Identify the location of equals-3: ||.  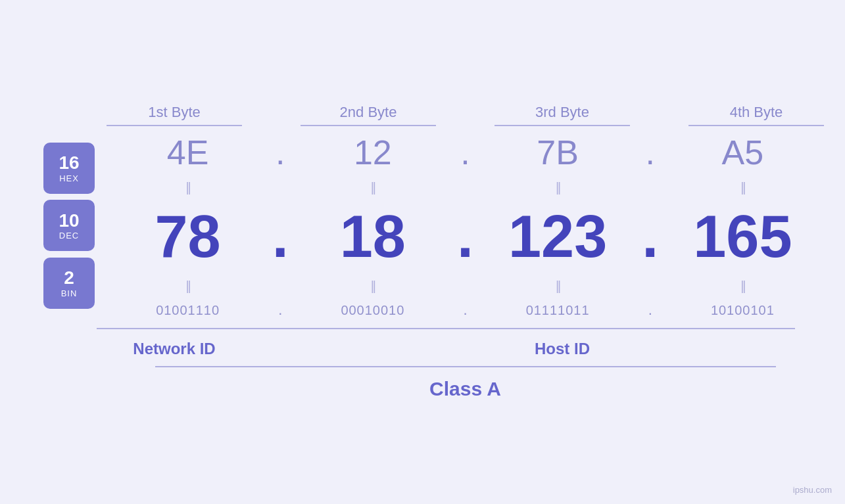
(558, 188).